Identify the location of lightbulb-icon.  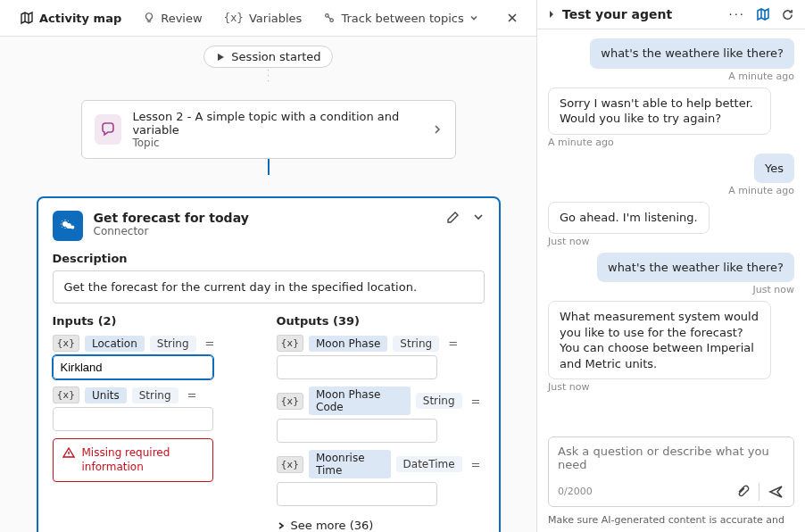
(149, 18).